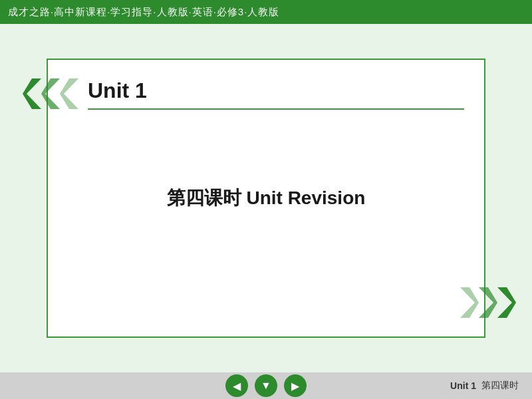  What do you see at coordinates (266, 386) in the screenshot?
I see `footer-bar: ◀ ▼ ▶ Unit 1 第四课时` at bounding box center [266, 386].